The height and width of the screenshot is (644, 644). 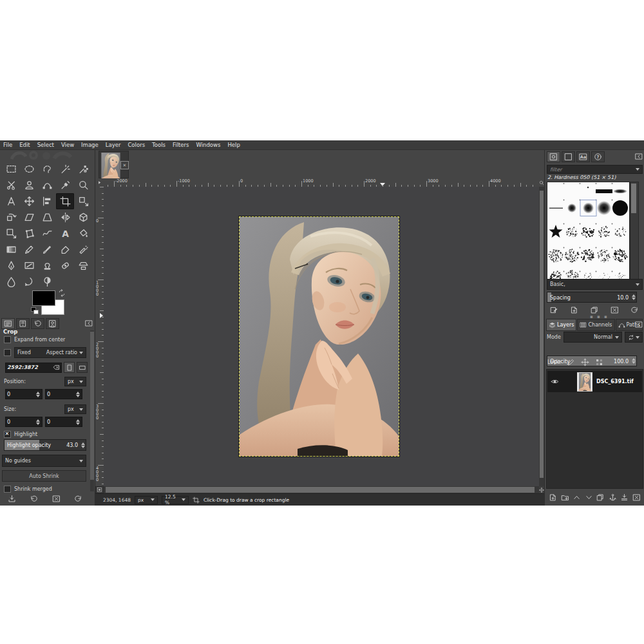 What do you see at coordinates (180, 145) in the screenshot?
I see `menu-filters: Filters` at bounding box center [180, 145].